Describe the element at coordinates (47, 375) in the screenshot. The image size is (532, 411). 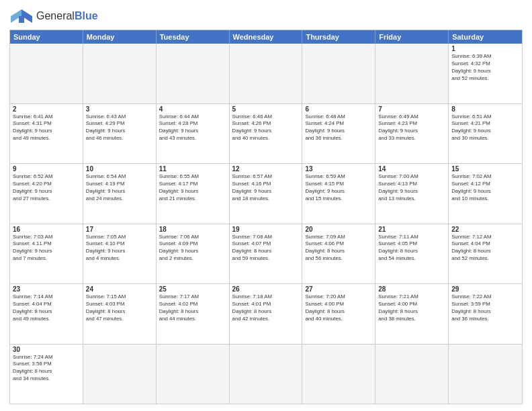
I see `calendar-cell: 30Sunrise: 7:24 AM Sunset: 3:58 PM Dayli…` at that location.